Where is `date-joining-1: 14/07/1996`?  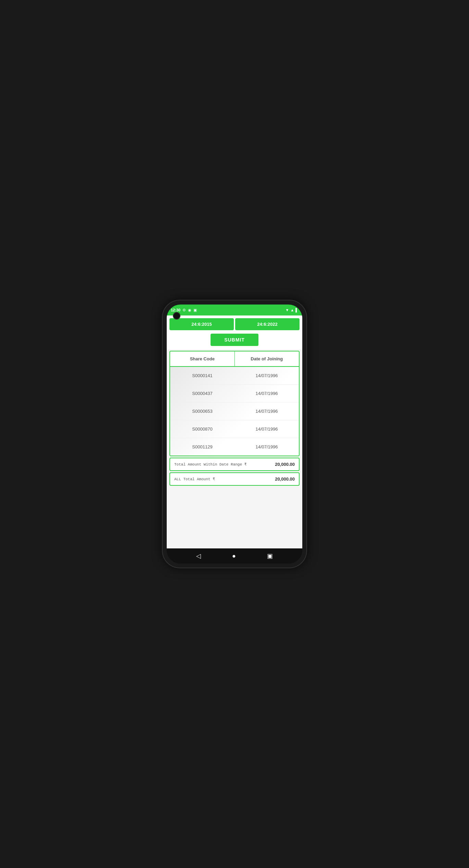
date-joining-1: 14/07/1996 is located at coordinates (267, 375).